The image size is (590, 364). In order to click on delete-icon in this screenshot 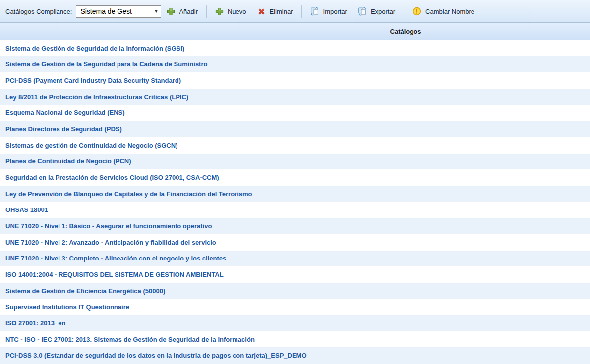, I will do `click(262, 12)`.